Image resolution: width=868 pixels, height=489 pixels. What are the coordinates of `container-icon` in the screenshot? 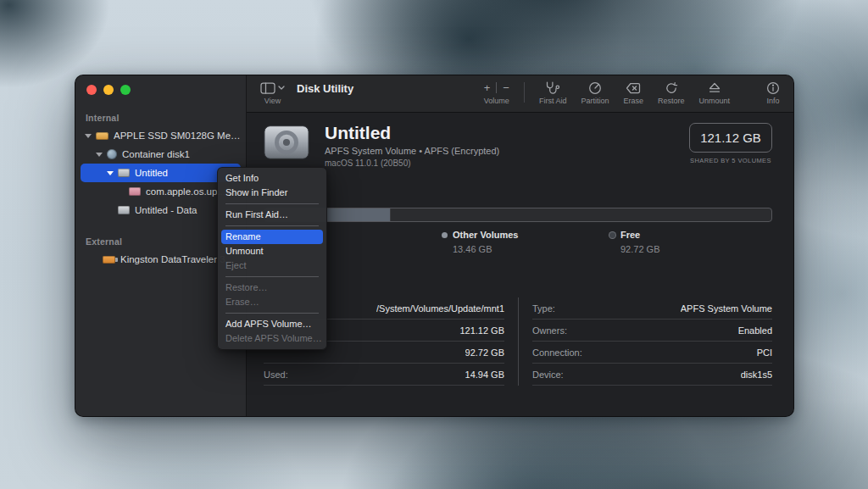 It's located at (112, 154).